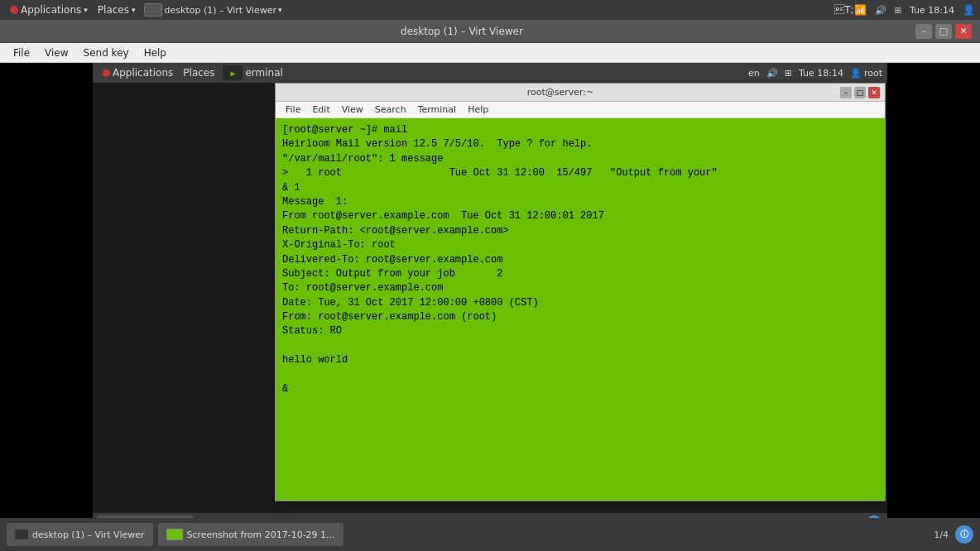  I want to click on terminal-titlebar: root@server:~ – □ ✕, so click(580, 93).